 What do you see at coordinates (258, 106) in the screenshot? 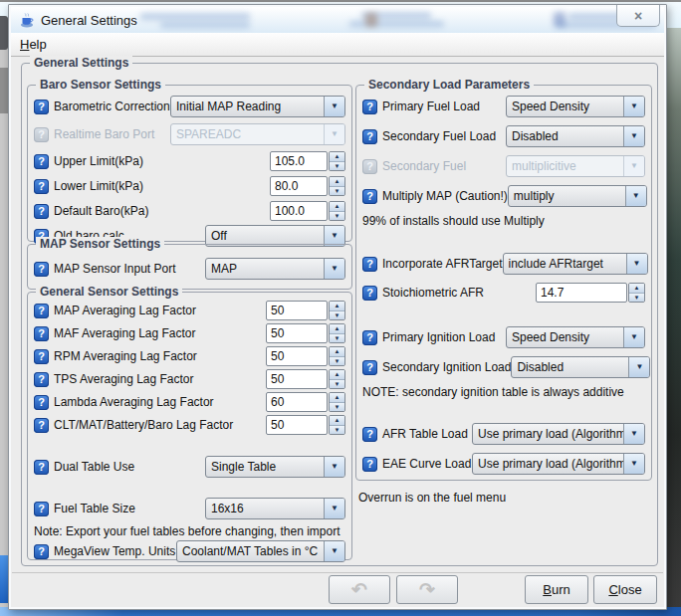
I see `barometric-correction-select: Initial MAP Reading ▼` at bounding box center [258, 106].